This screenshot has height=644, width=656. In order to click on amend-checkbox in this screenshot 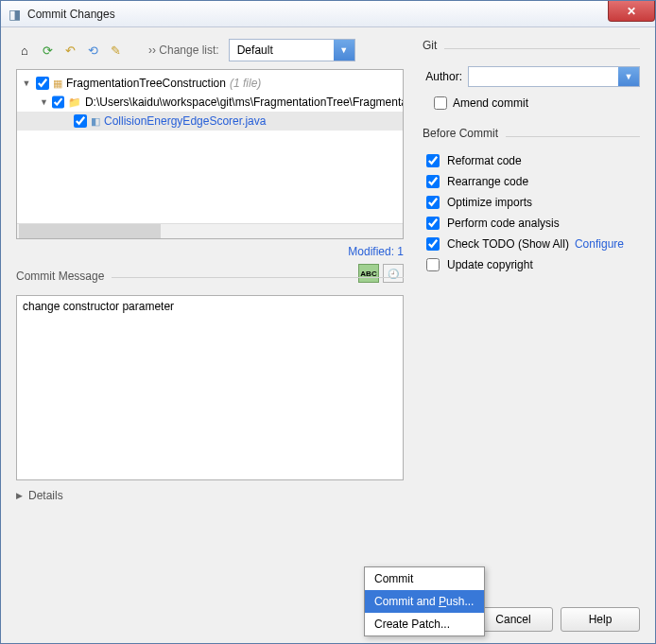, I will do `click(440, 103)`.